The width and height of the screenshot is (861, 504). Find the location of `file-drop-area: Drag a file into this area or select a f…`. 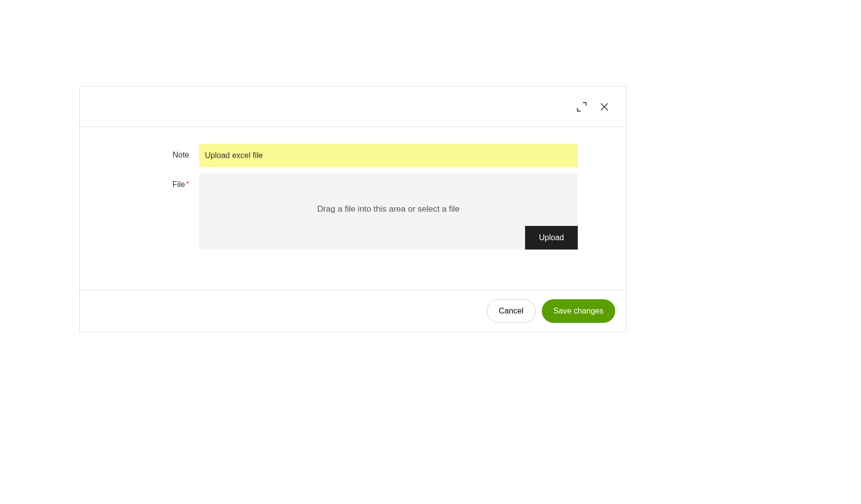

file-drop-area: Drag a file into this area or select a f… is located at coordinates (388, 212).